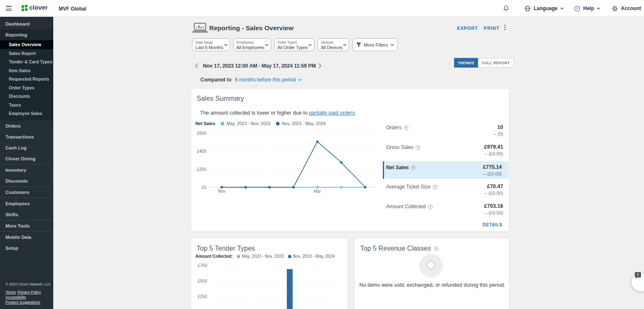 This screenshot has width=644, height=309. What do you see at coordinates (27, 115) in the screenshot?
I see `sidebar-item-employee-sales: Employee Sales` at bounding box center [27, 115].